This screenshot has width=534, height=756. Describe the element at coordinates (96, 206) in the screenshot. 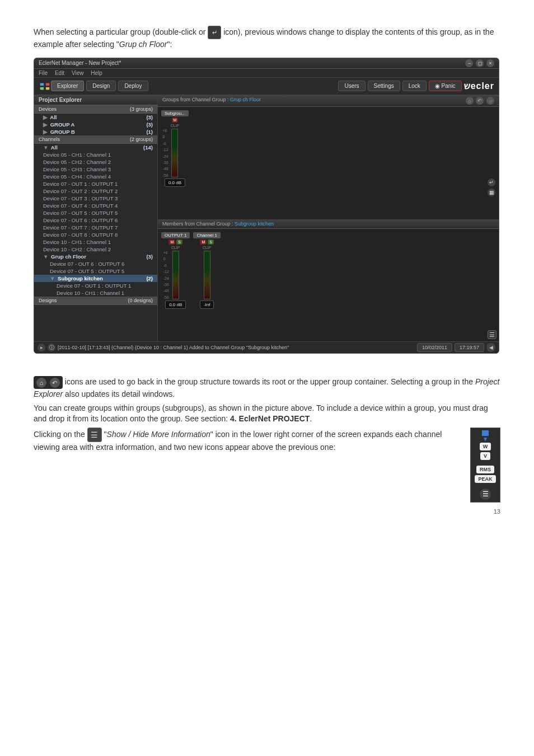

I see `tree-item: Device 07 - OUT 4 : OUTPUT 4` at that location.